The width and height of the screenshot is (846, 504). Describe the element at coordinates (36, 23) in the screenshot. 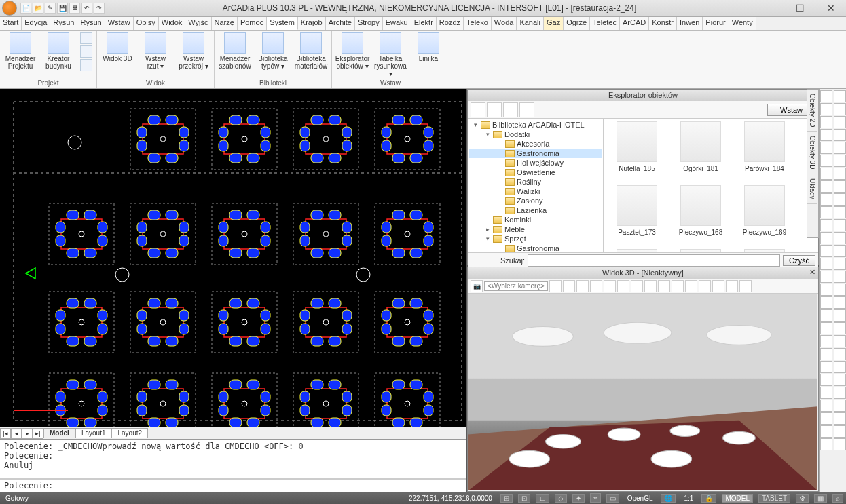

I see `ribbon-tab-edycja: Edycja` at that location.